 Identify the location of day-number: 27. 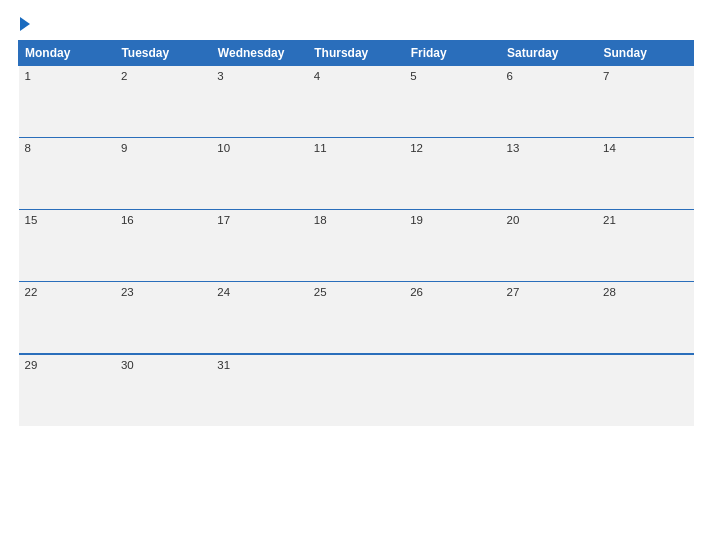
(514, 292).